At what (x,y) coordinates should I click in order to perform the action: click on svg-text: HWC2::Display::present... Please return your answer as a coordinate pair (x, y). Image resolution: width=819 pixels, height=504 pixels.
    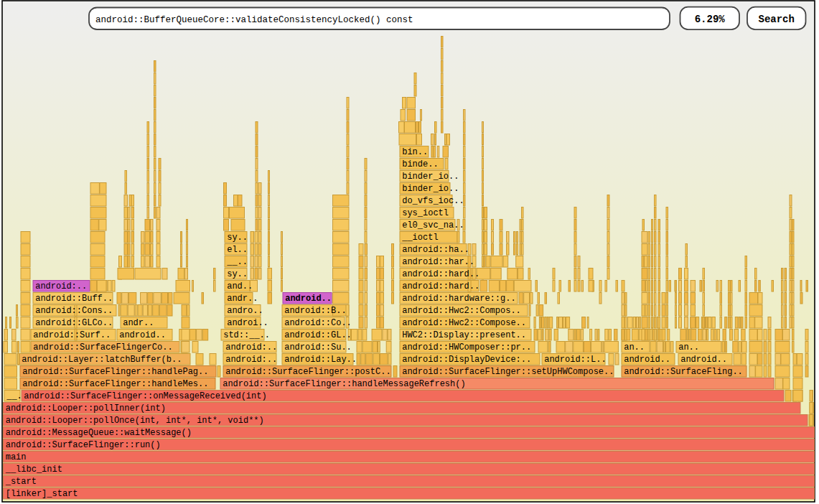
    Looking at the image, I should click on (464, 335).